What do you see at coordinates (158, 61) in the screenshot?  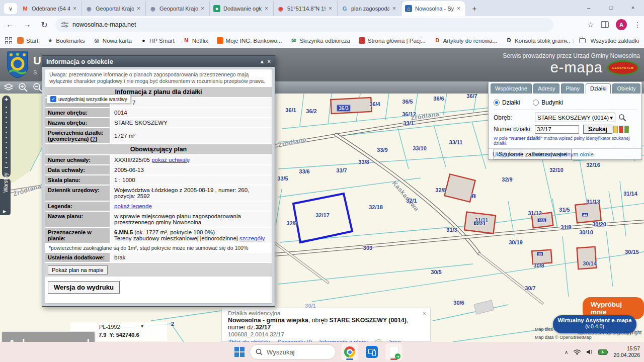 I see `dialog-titlebar: Informacja o obiekcie ▴ ×` at bounding box center [158, 61].